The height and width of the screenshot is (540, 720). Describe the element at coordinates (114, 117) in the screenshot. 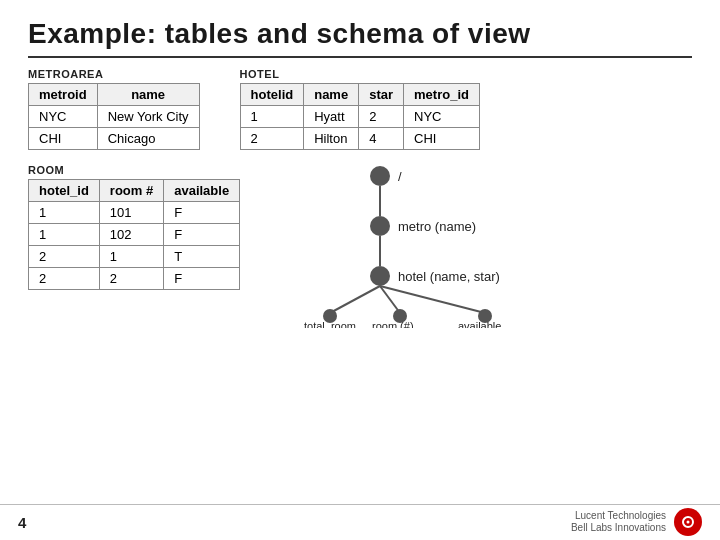

I see `table-row: NYCNew York City` at that location.